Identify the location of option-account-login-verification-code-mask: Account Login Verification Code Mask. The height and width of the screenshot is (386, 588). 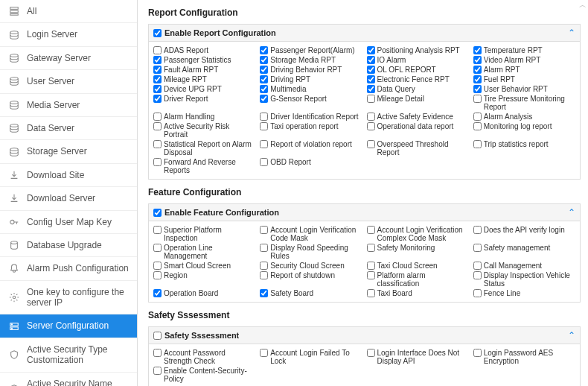
(311, 234).